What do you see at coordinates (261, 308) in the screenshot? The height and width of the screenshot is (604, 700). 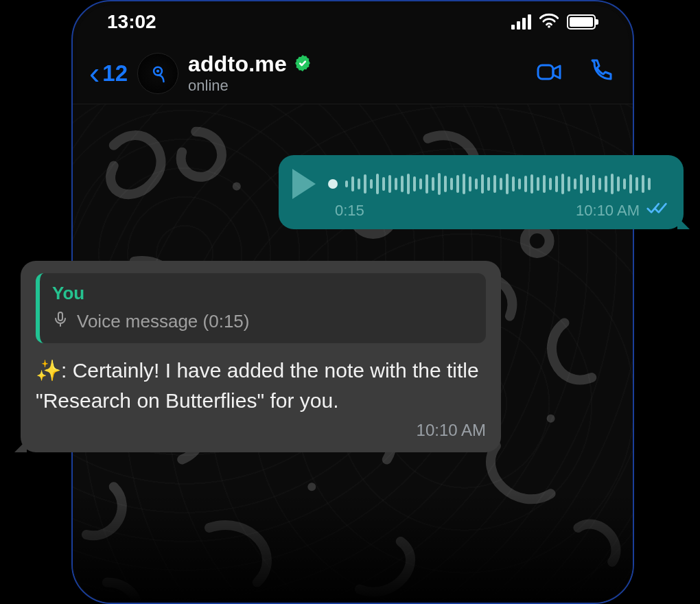 I see `quoted-message: You Voice message (0:15)` at bounding box center [261, 308].